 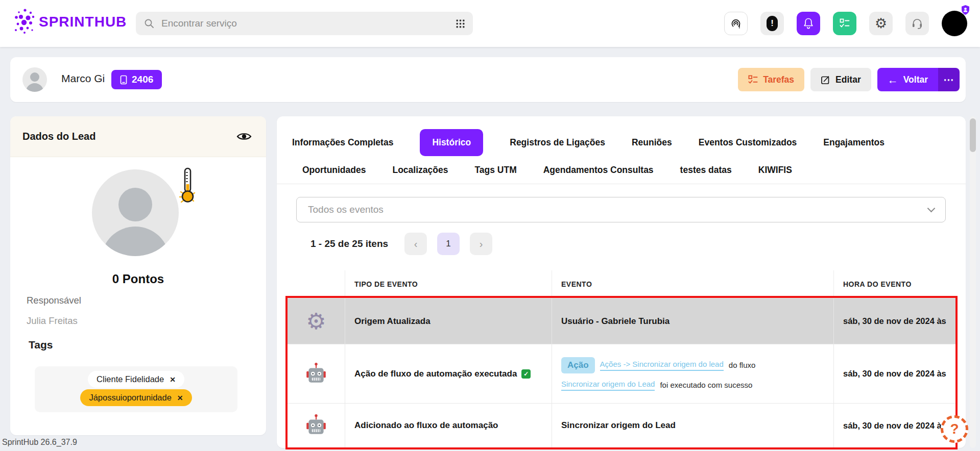 What do you see at coordinates (949, 80) in the screenshot?
I see `more-icon: ⋯` at bounding box center [949, 80].